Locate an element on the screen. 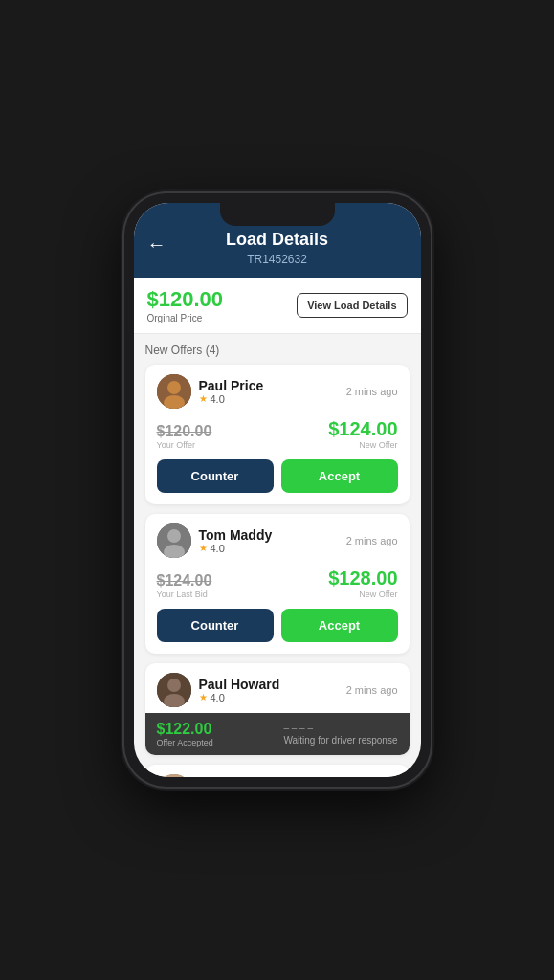 The image size is (554, 980). driver-name-paul-price: Paul Price is located at coordinates (232, 386).